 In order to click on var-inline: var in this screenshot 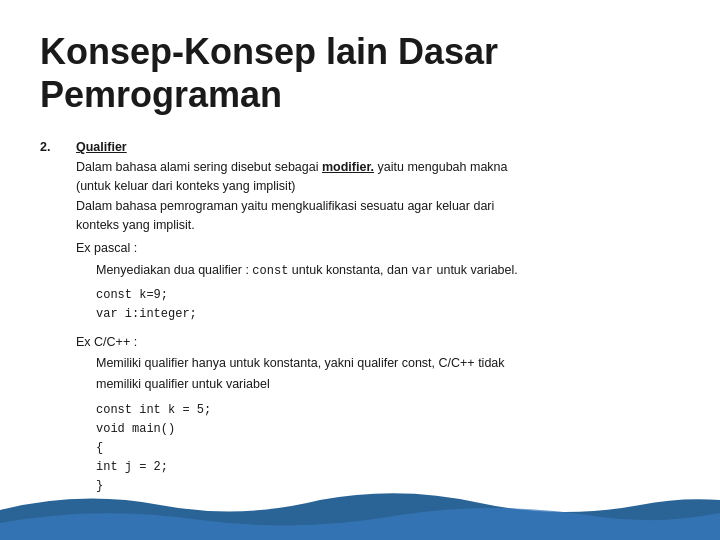, I will do `click(422, 271)`.